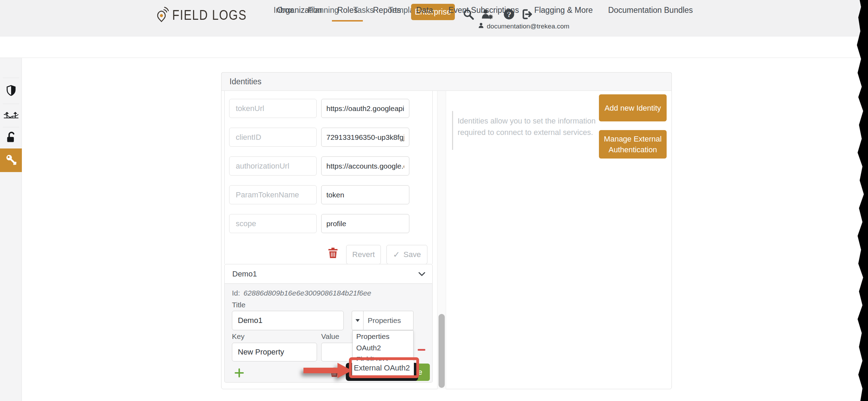 This screenshot has width=868, height=401. What do you see at coordinates (365, 108) in the screenshot?
I see `field-input-tokenUrl` at bounding box center [365, 108].